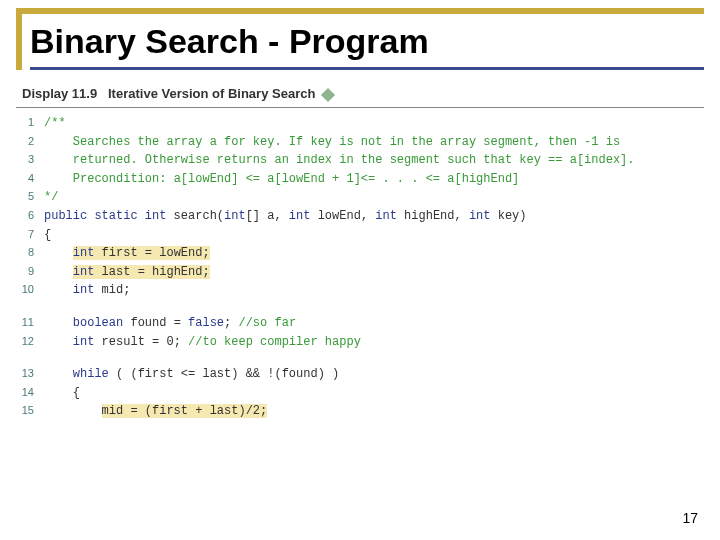 The image size is (720, 540). I want to click on code-text: public static int search(int[] a, int lo…, so click(286, 216).